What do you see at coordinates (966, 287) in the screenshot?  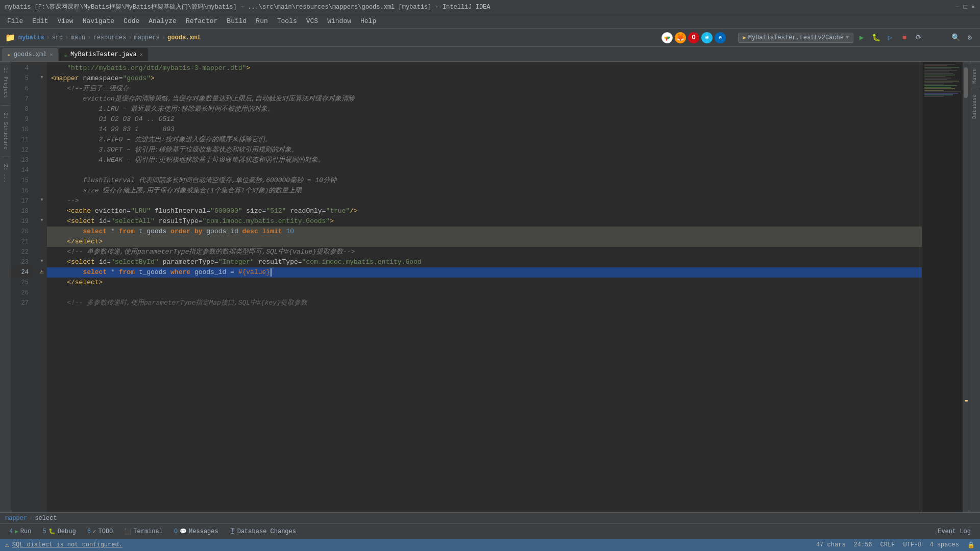 I see `vertical-scrollbar` at bounding box center [966, 287].